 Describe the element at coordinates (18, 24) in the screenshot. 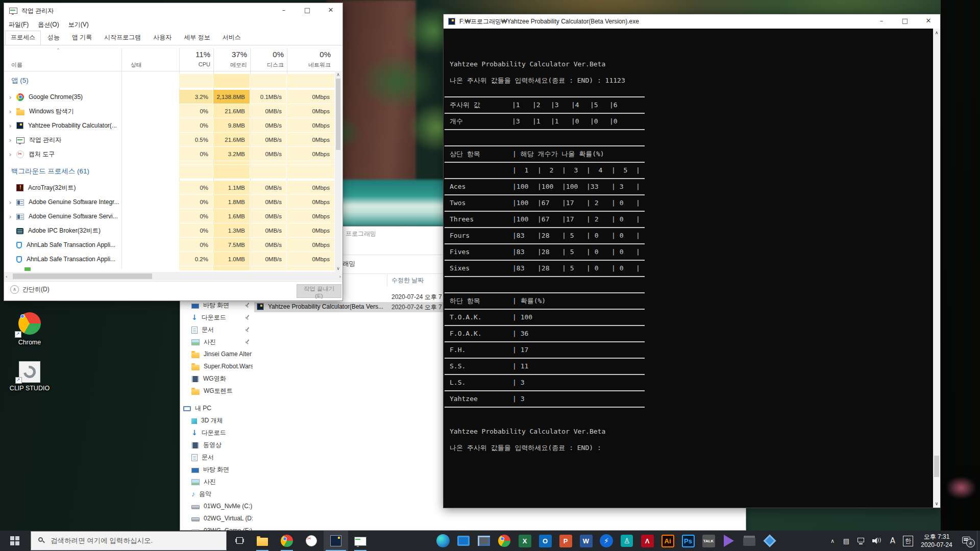

I see `menu-item-파일(F): 파일(F)` at that location.